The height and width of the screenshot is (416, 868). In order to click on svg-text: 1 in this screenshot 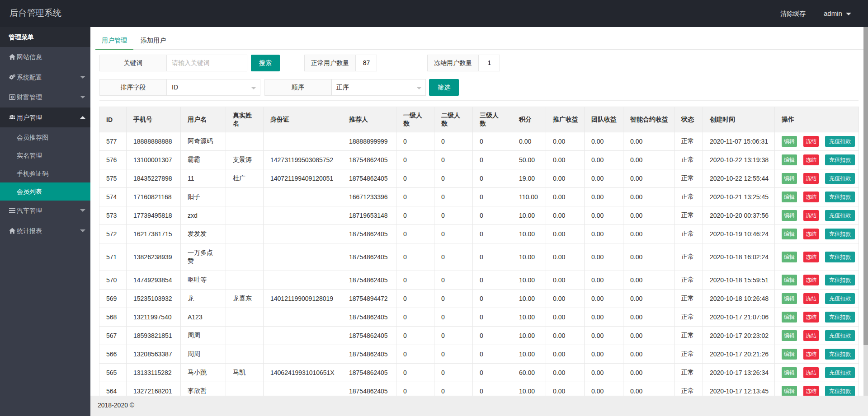, I will do `click(12, 97)`.